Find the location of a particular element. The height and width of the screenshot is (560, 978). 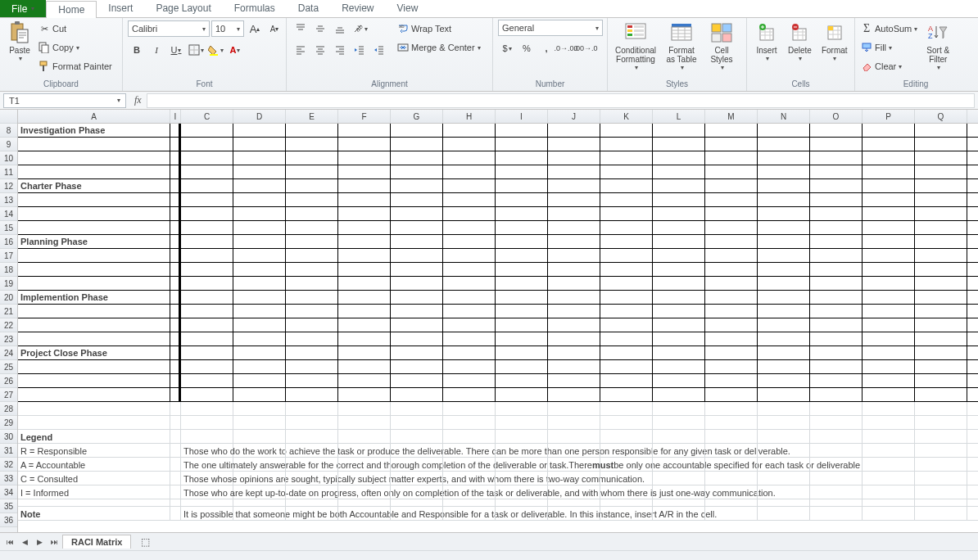

tab-insert: Insert is located at coordinates (120, 8).